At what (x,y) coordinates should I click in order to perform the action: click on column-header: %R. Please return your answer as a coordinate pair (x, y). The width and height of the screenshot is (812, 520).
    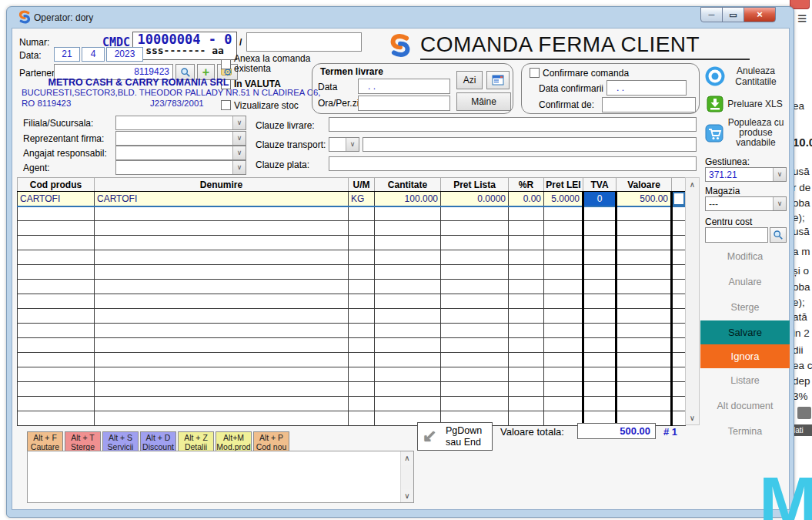
    Looking at the image, I should click on (526, 185).